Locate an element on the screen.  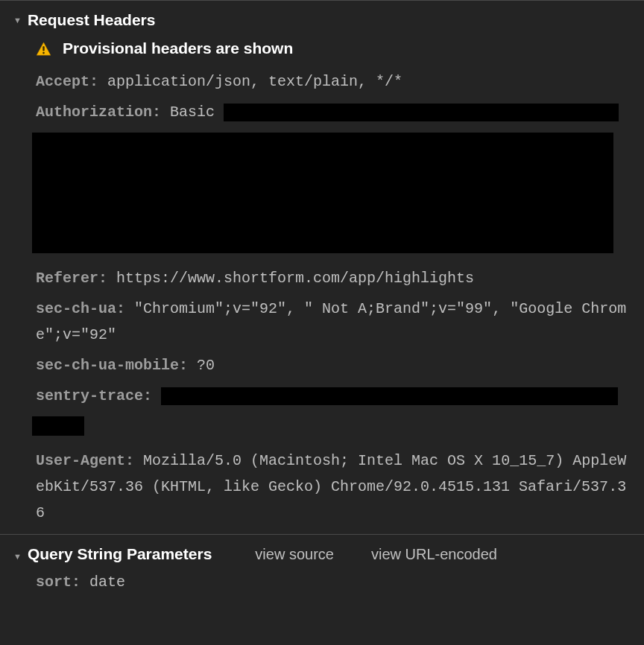
view-source-button: view source is located at coordinates (294, 554).